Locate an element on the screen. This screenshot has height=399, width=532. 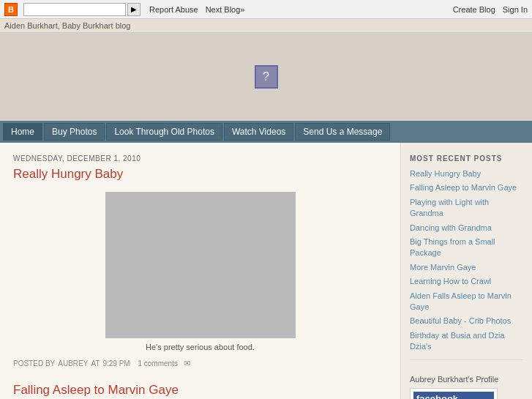
nav-home: Home is located at coordinates (23, 132).